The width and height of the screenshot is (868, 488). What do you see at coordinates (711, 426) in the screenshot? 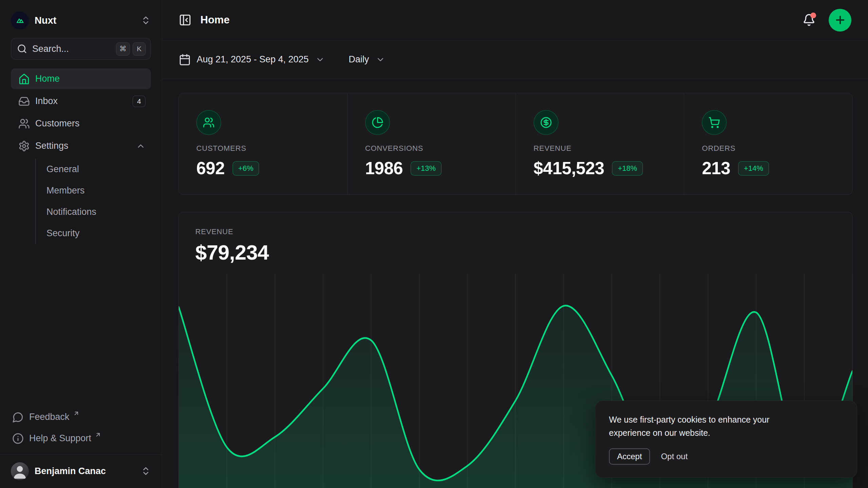
I see `cookie-message: We use first-party cookies to enhance yo…` at bounding box center [711, 426].